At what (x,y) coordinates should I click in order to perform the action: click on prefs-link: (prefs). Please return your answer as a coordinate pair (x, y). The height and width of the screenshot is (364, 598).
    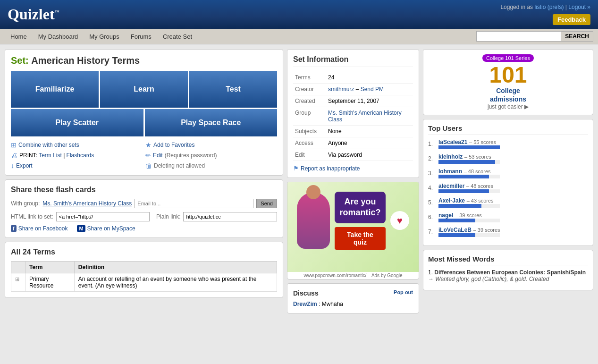
    Looking at the image, I should click on (556, 7).